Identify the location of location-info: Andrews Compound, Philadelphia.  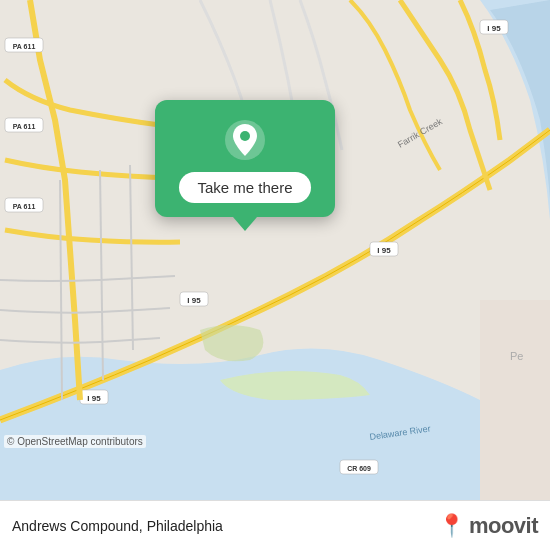
(225, 526).